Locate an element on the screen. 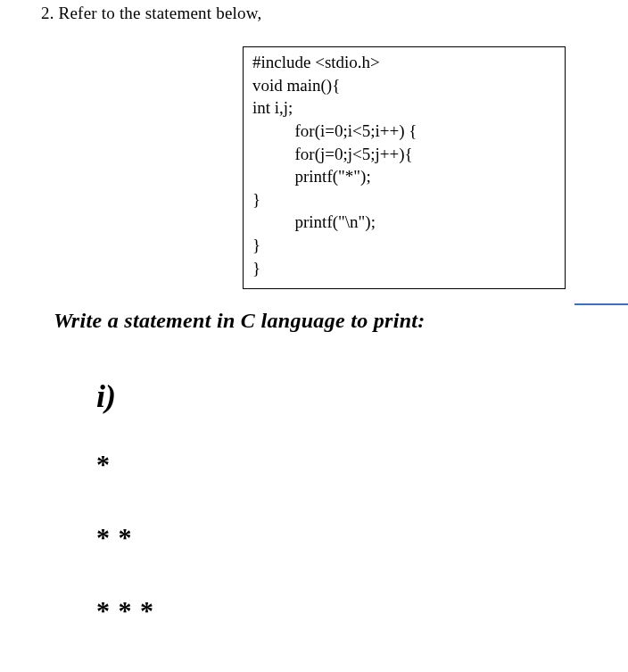 The height and width of the screenshot is (672, 628). code-line: printf("*"); is located at coordinates (404, 177).